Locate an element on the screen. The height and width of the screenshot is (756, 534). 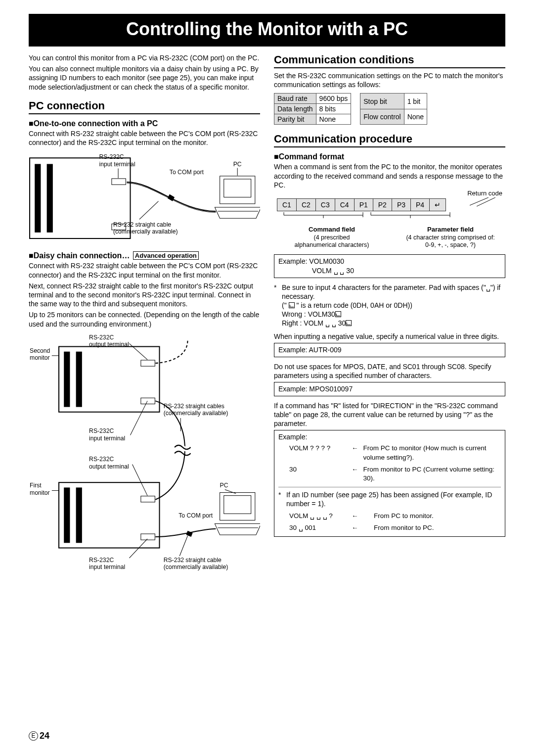
note-text-a: Be sure to input 4 characters for the pa… is located at coordinates (391, 292).